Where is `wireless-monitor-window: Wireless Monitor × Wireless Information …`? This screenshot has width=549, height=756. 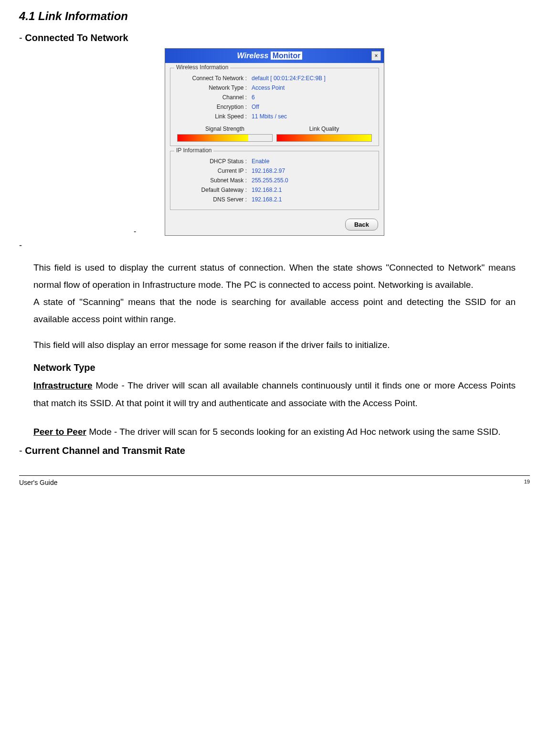
wireless-monitor-window: Wireless Monitor × Wireless Information … is located at coordinates (274, 142).